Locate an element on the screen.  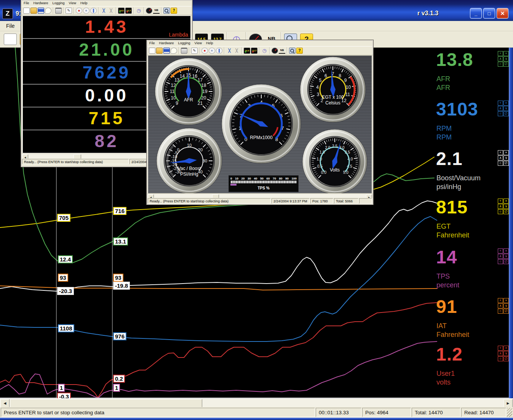
resize-grip is located at coordinates (510, 412).